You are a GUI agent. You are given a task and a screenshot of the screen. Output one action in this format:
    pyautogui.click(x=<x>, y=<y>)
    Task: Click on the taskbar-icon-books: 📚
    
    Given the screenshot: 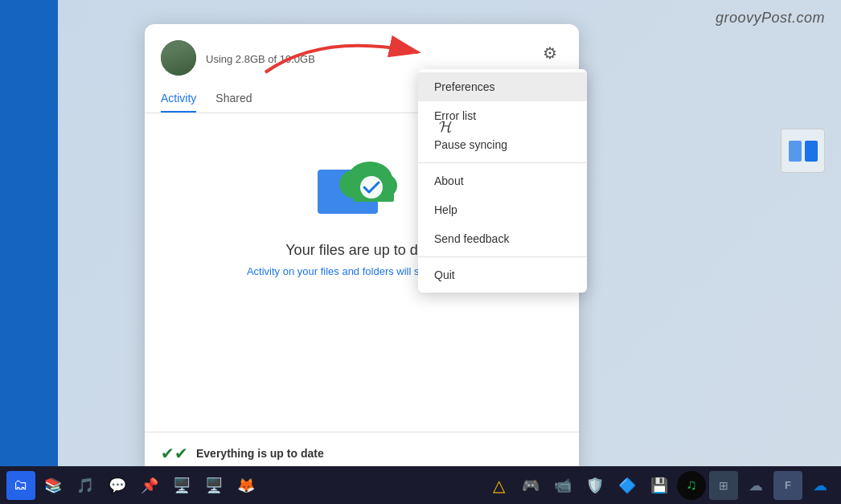 What is the action you would take?
    pyautogui.click(x=53, y=486)
    